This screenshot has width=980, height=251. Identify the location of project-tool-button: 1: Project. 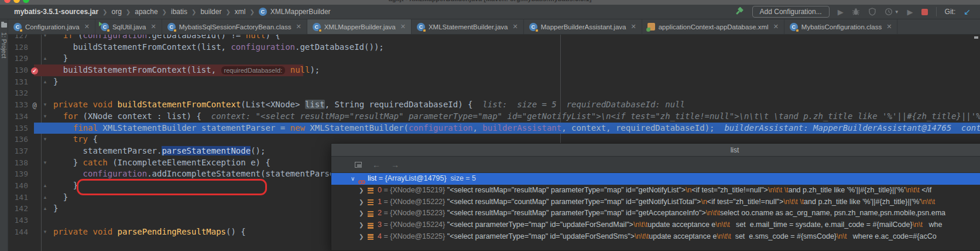
(4, 45).